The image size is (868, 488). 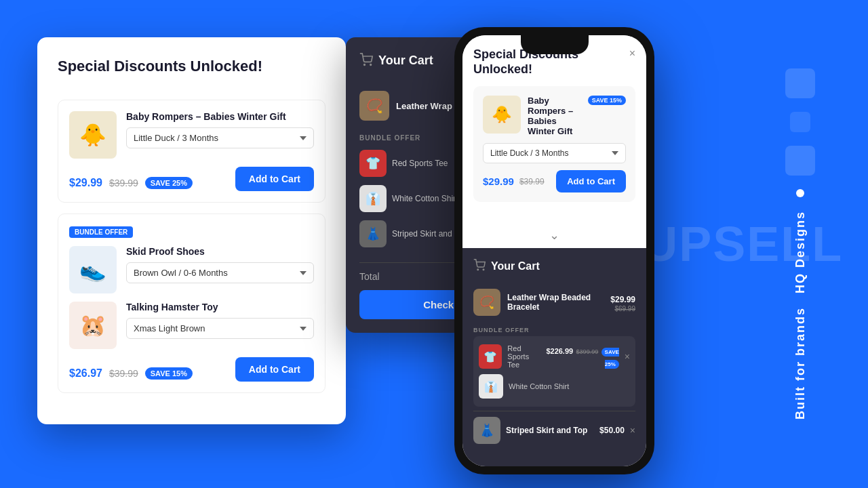 I want to click on mobile-striped-item: 👗 Striped Skirt and Top $50.00 ×, so click(x=555, y=430).